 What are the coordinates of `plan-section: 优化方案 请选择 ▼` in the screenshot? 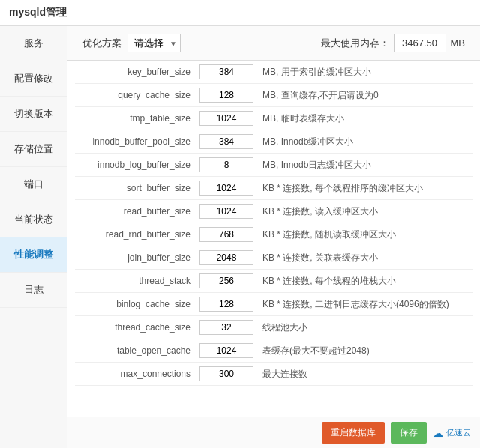 It's located at (132, 43).